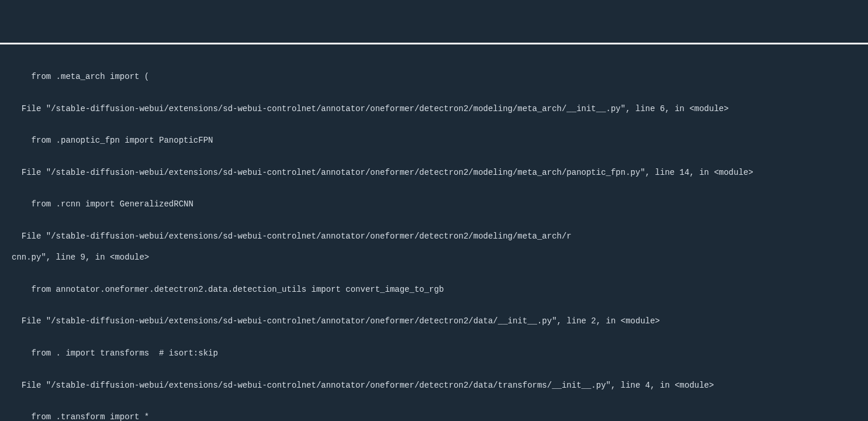 This screenshot has height=421, width=868. I want to click on traceback-import-line: from annotator.oneformer.detectron2.data…, so click(440, 289).